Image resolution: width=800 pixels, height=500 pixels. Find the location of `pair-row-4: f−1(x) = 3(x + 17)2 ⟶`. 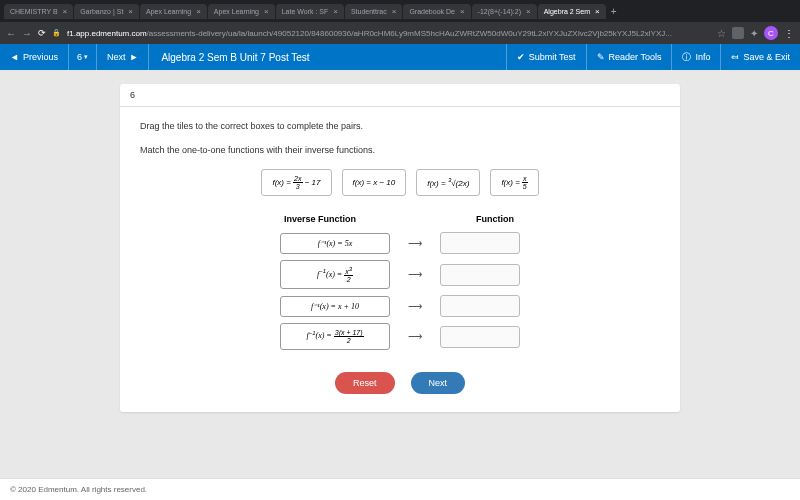

pair-row-4: f−1(x) = 3(x + 17)2 ⟶ is located at coordinates (400, 336).